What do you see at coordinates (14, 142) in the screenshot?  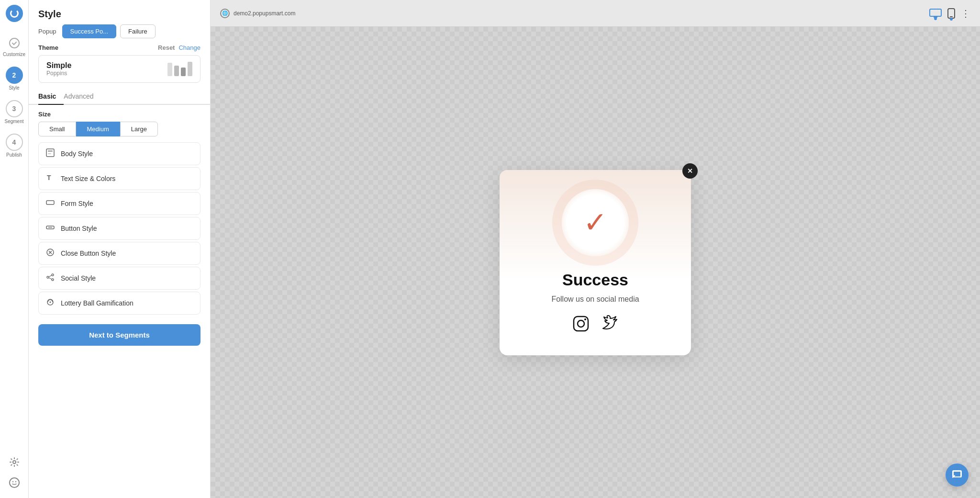 I see `publish-number-badge: 4` at bounding box center [14, 142].